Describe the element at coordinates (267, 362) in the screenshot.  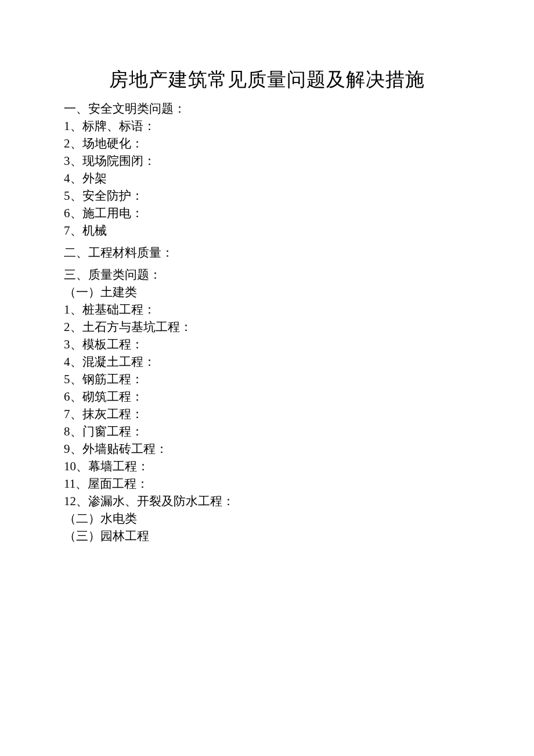
I see `section-3-item: 4、混凝土工程：` at that location.